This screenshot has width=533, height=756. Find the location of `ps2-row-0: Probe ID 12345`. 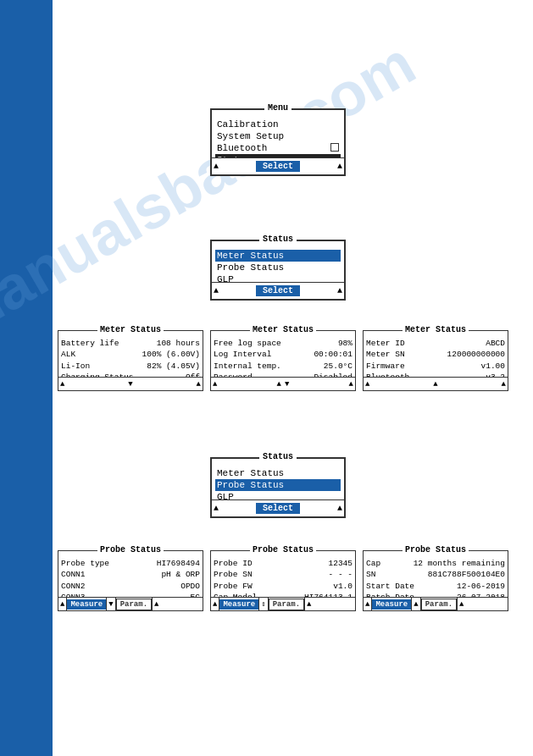

ps2-row-0: Probe ID 12345 is located at coordinates (283, 564).